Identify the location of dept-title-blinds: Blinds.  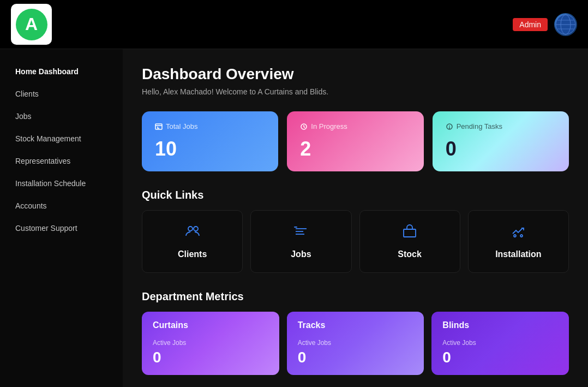
(500, 325).